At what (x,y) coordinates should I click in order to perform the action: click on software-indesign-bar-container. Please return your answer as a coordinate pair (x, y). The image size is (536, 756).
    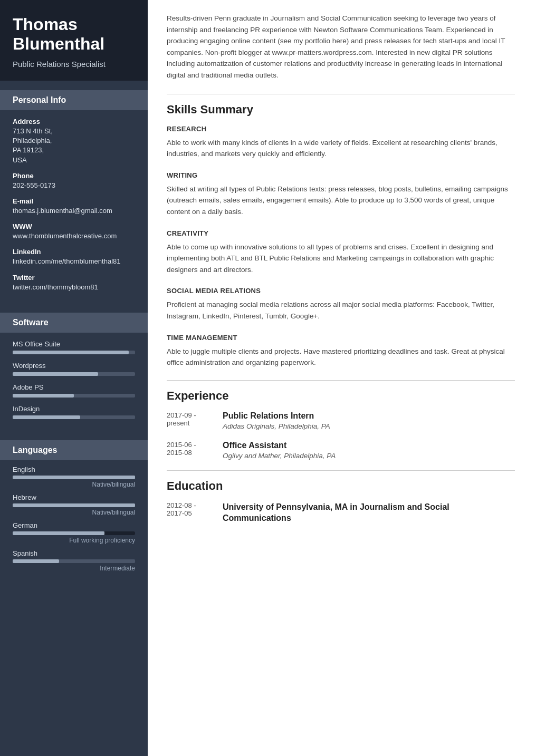
    Looking at the image, I should click on (74, 418).